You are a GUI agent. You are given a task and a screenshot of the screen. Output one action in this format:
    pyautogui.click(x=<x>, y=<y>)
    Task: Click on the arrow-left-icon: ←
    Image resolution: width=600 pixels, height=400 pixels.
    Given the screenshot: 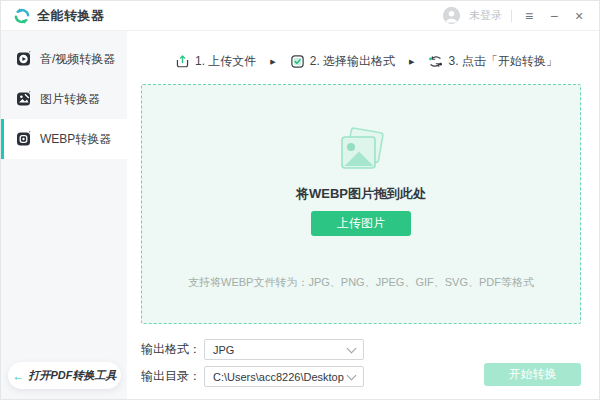 What is the action you would take?
    pyautogui.click(x=19, y=376)
    